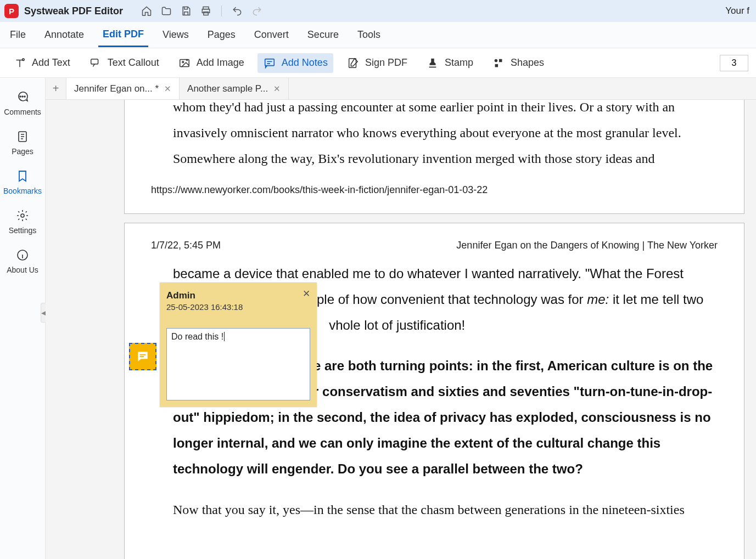 Image resolution: width=756 pixels, height=559 pixels. I want to click on tab-1: Another sample P... ✕, so click(234, 89).